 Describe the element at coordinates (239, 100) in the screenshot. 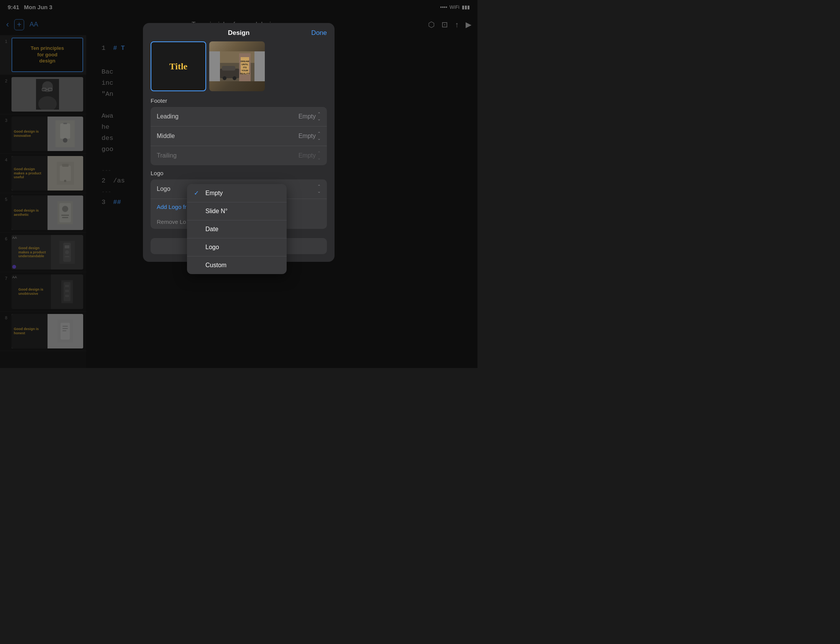

I see `footer-section-label: Footer` at that location.